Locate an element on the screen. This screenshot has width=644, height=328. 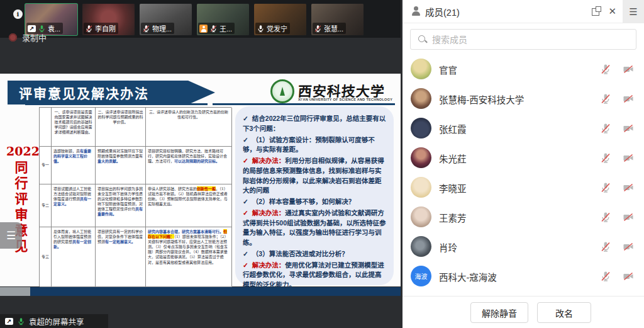
rename-button: 改名 is located at coordinates (564, 312).